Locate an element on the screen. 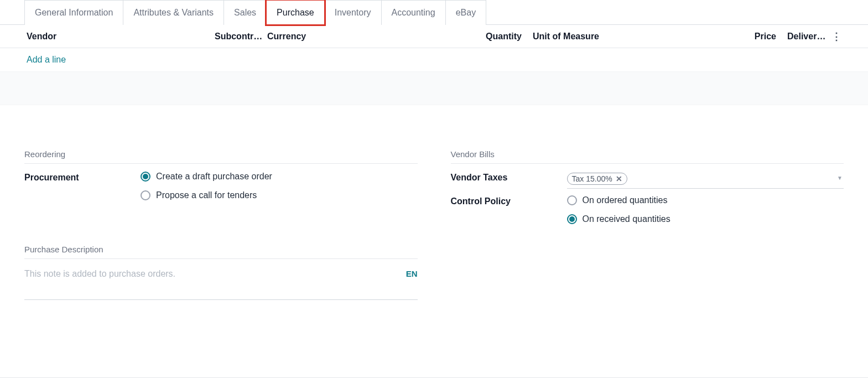  purchase-description-textarea is located at coordinates (221, 283).